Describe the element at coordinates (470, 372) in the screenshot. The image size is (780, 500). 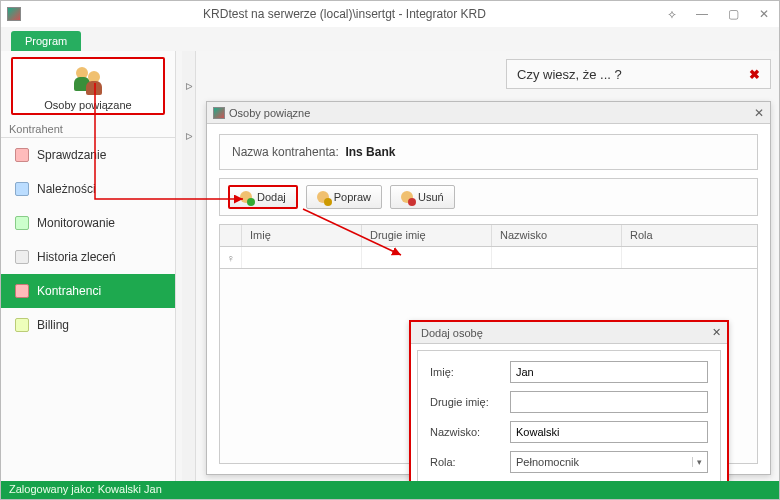
I see `imie-label: Imię:` at that location.